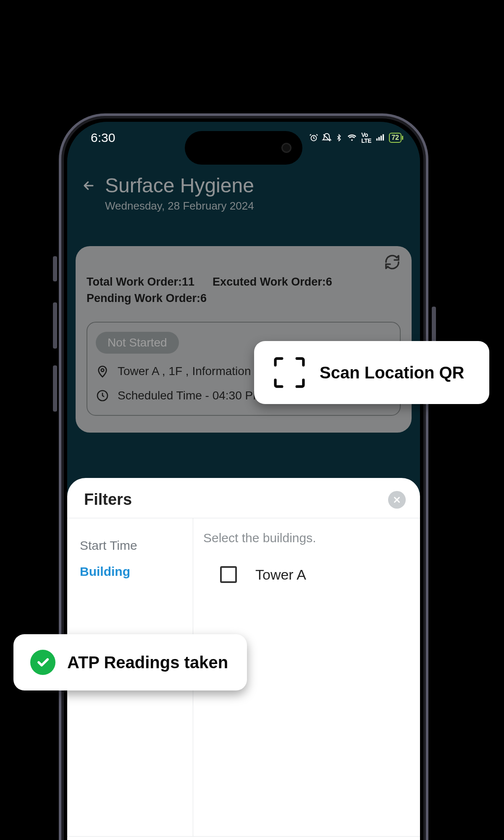 The width and height of the screenshot is (504, 840). Describe the element at coordinates (281, 575) in the screenshot. I see `filter-option-label: Tower A` at that location.